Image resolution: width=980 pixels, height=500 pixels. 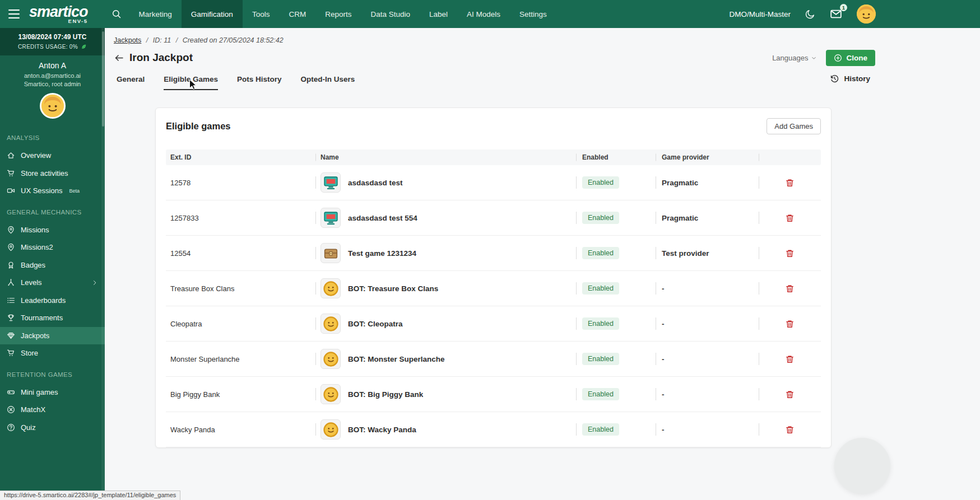 I want to click on tab-eligible-games: Eligible Games, so click(x=191, y=83).